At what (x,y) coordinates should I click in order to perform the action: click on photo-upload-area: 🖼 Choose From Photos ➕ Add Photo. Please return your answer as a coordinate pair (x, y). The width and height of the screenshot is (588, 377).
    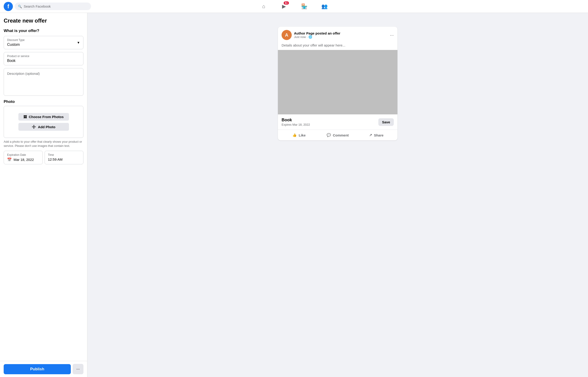
    Looking at the image, I should click on (44, 122).